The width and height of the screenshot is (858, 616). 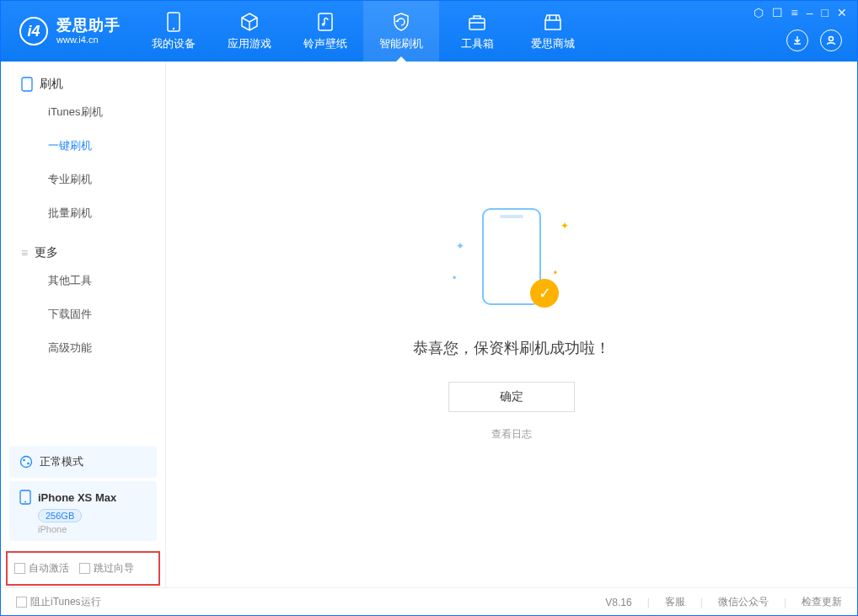 What do you see at coordinates (106, 314) in the screenshot?
I see `sidebar-item-download-firmware: 下载固件` at bounding box center [106, 314].